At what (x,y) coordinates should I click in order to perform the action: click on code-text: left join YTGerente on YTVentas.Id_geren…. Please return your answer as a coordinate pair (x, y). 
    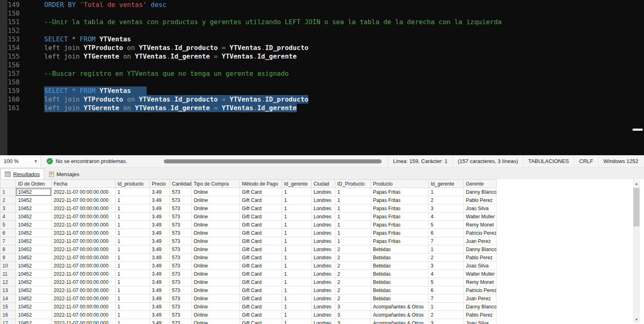
    Looking at the image, I should click on (170, 57).